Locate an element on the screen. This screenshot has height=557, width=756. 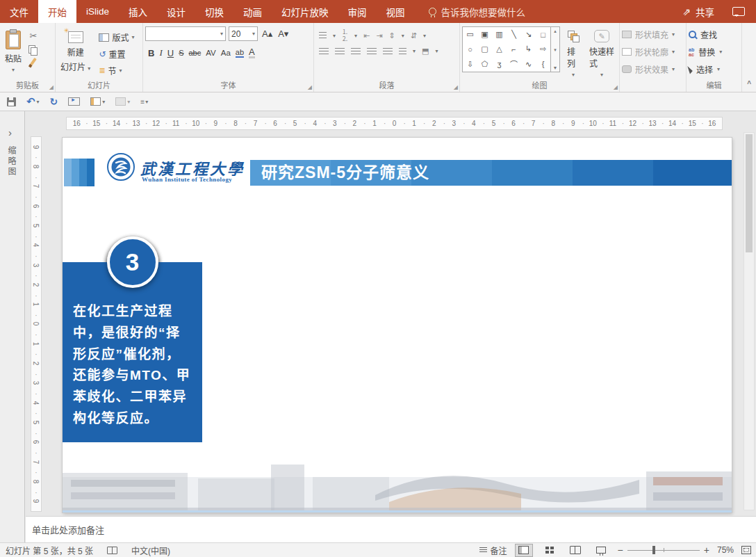
collapse-ribbon-icon: ^ is located at coordinates (749, 83).